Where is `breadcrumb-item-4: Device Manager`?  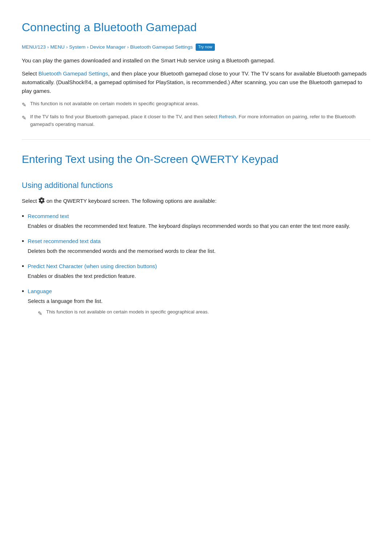 breadcrumb-item-4: Device Manager is located at coordinates (108, 47).